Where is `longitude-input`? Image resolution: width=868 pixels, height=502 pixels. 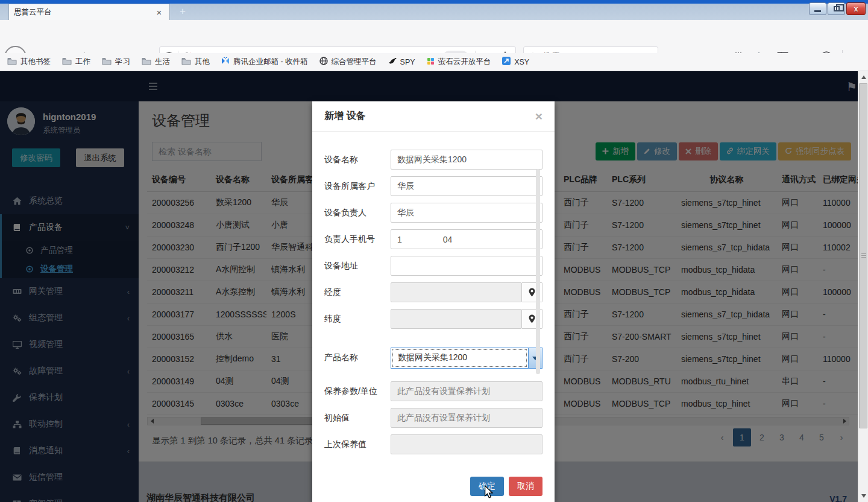 longitude-input is located at coordinates (456, 292).